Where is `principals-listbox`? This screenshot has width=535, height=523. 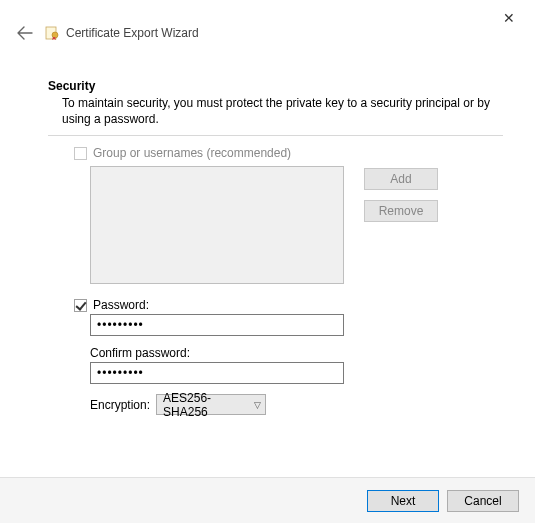
principals-listbox is located at coordinates (217, 225).